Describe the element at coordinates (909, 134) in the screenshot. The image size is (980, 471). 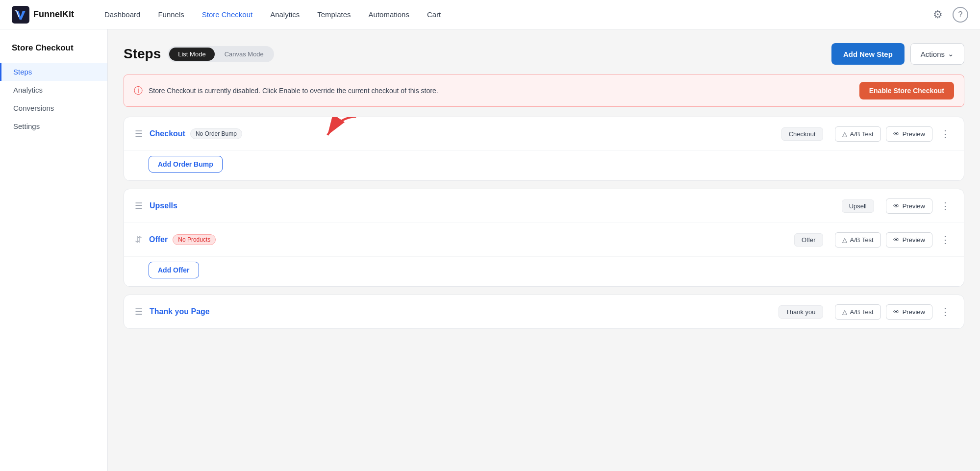
I see `checkout-preview-button: 👁 Preview` at that location.